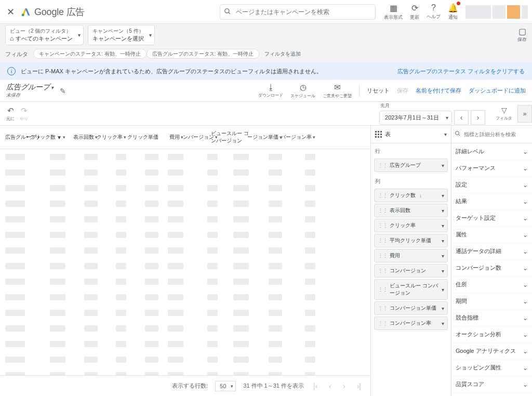  Describe the element at coordinates (491, 268) in the screenshot. I see `metric-group: コンバージョン数⌄` at that location.